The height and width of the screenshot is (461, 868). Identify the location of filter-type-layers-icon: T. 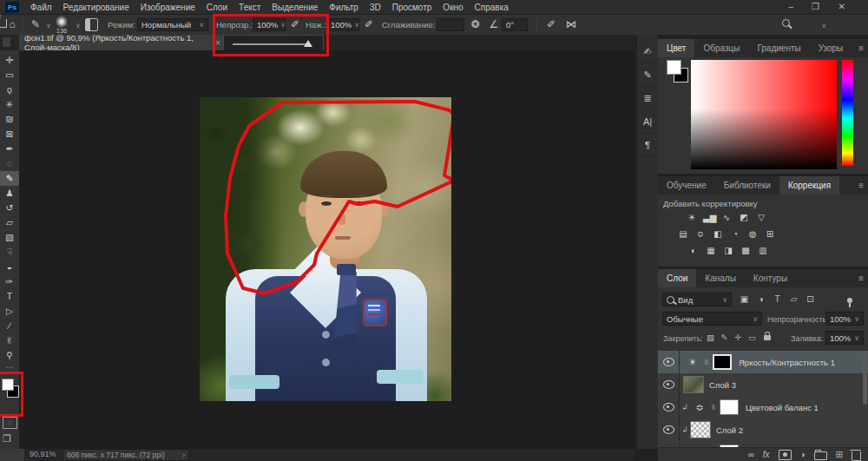
(778, 299).